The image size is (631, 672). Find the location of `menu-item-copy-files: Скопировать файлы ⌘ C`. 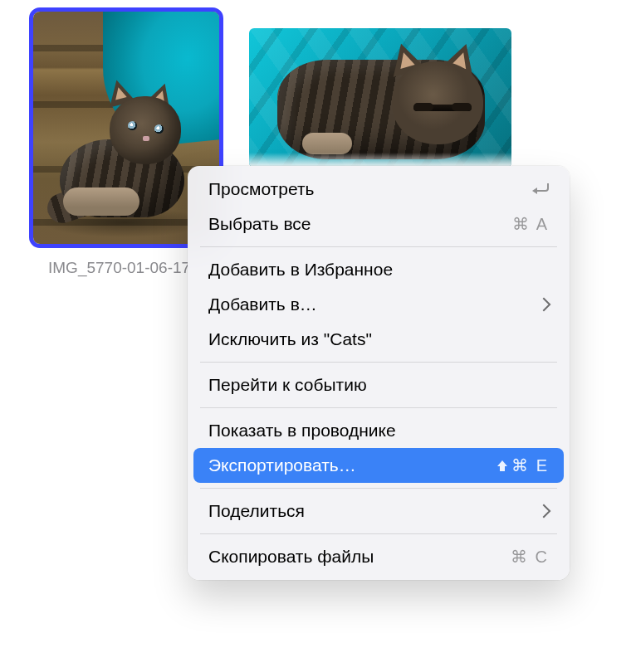

menu-item-copy-files: Скопировать файлы ⌘ C is located at coordinates (379, 557).